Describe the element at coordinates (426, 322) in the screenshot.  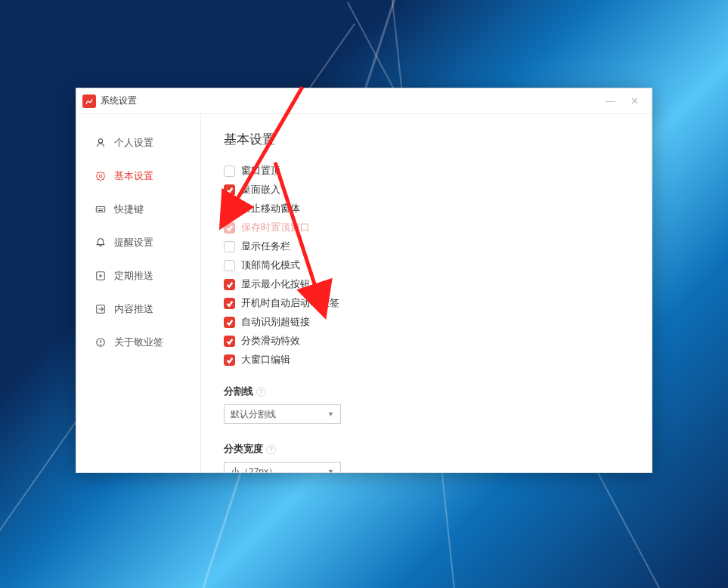
I see `option-auto-link: 自动识别超链接` at that location.